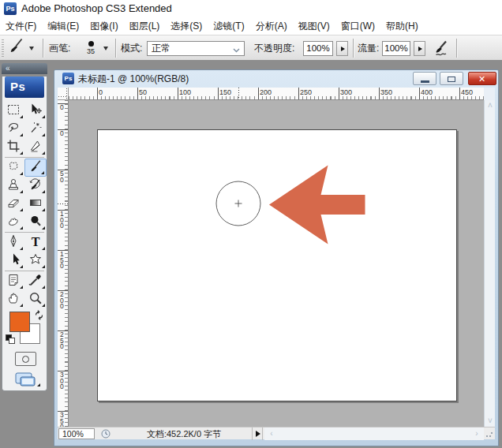 The height and width of the screenshot is (448, 502). Describe the element at coordinates (36, 222) in the screenshot. I see `tool-dodge` at that location.